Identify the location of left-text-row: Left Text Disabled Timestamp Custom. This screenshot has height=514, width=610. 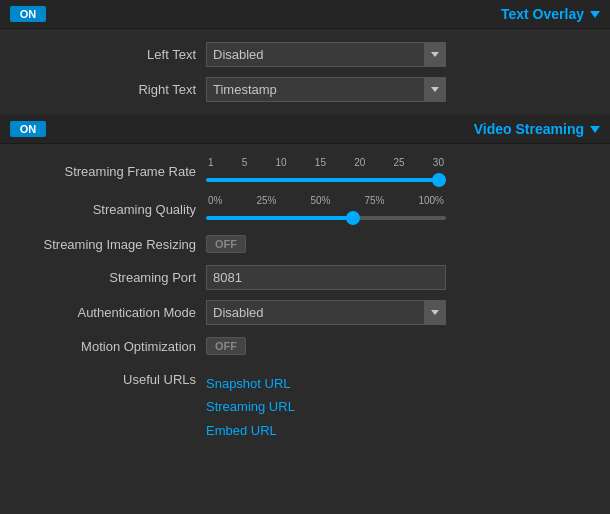
(305, 54).